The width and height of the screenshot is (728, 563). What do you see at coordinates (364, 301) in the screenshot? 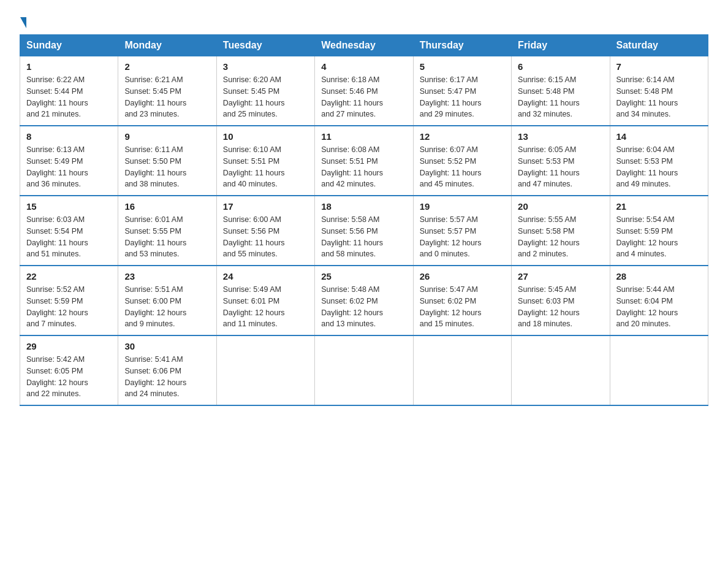
I see `calendar-week-row: 22 Sunrise: 5:52 AMSunset: 5:59 PMDaylig…` at bounding box center [364, 301].